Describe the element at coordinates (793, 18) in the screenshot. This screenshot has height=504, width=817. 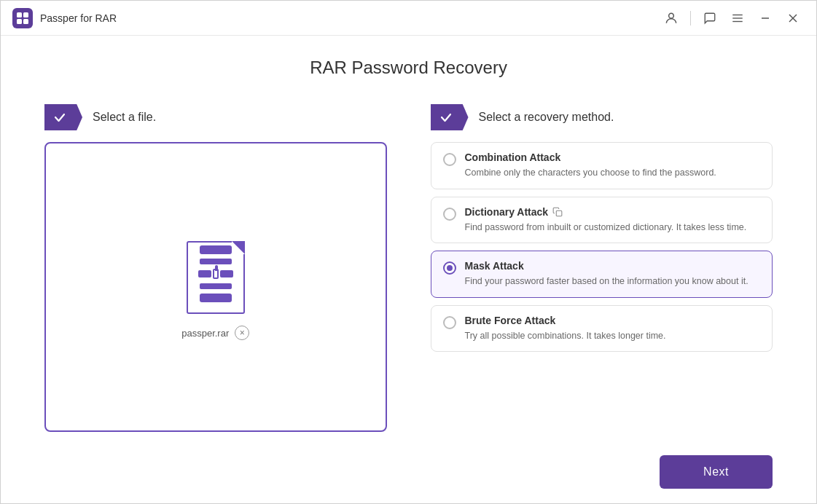
I see `close-button` at that location.